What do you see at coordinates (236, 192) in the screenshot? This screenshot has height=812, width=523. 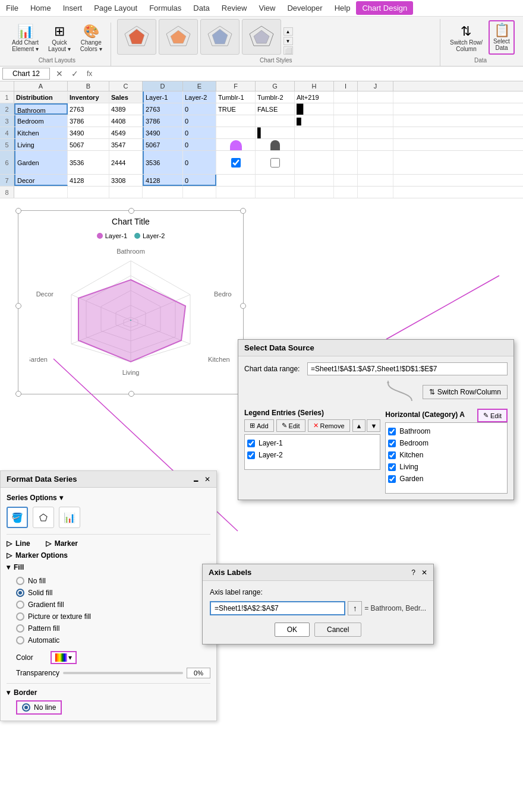 I see `cell-f8` at bounding box center [236, 192].